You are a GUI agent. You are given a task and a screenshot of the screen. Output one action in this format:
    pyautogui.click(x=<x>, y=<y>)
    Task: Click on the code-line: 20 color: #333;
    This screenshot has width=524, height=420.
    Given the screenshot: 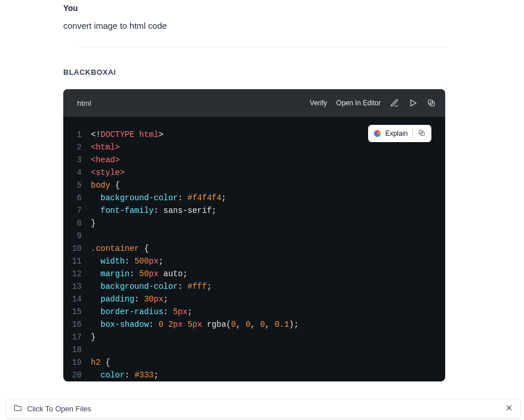 What is the action you would take?
    pyautogui.click(x=254, y=375)
    